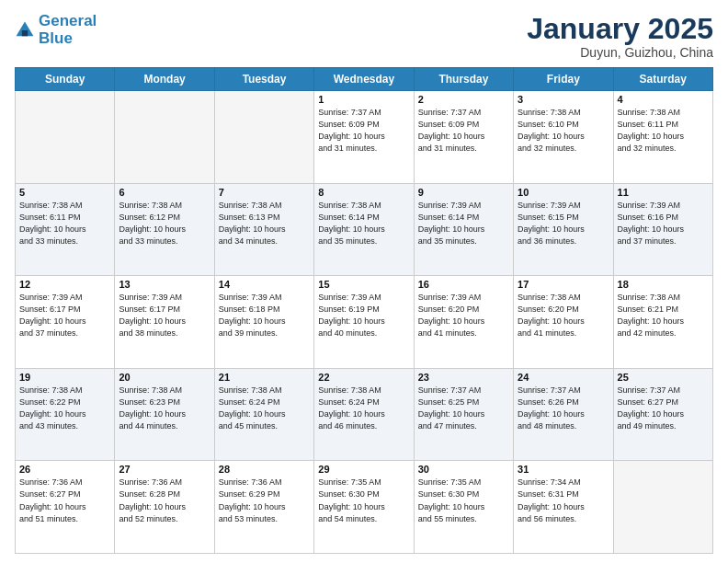 Image resolution: width=728 pixels, height=563 pixels. I want to click on day-info: Sunrise: 7:38 AMSunset: 6:22 PMDaylight:…, so click(64, 408).